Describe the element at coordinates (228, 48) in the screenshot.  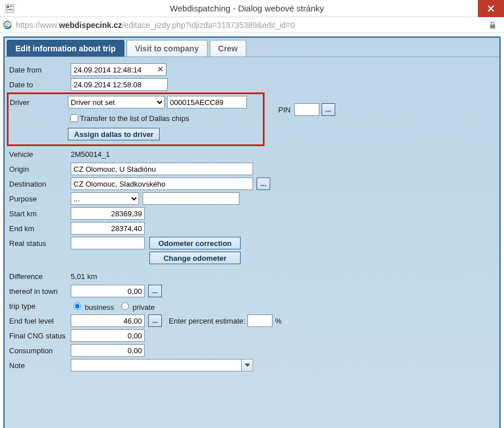
I see `tab-crew: Crew` at that location.